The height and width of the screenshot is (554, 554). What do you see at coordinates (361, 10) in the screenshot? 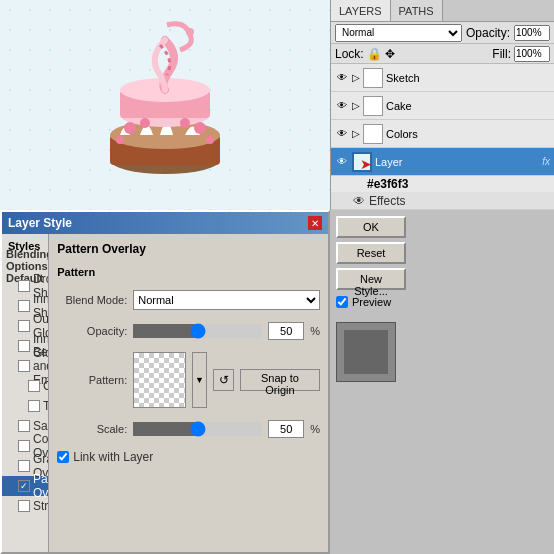
I see `tab-layers: LAYERS` at bounding box center [361, 10].